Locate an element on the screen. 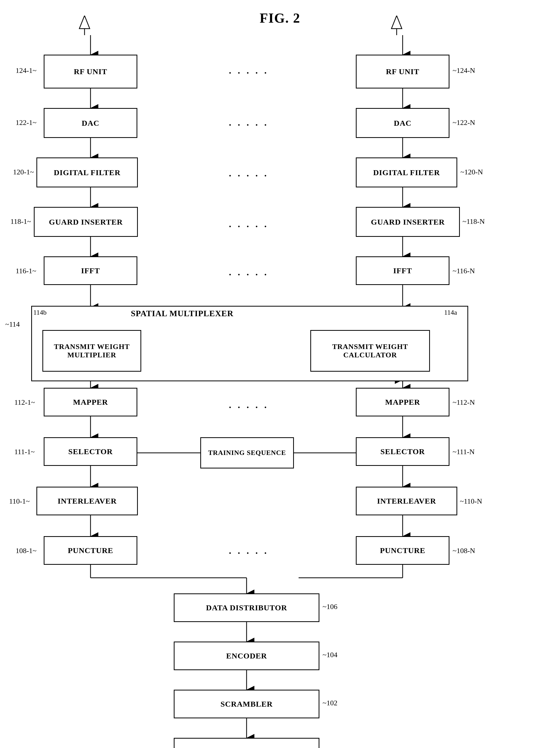 Image resolution: width=560 pixels, height=748 pixels. label-114: ~114 is located at coordinates (12, 324).